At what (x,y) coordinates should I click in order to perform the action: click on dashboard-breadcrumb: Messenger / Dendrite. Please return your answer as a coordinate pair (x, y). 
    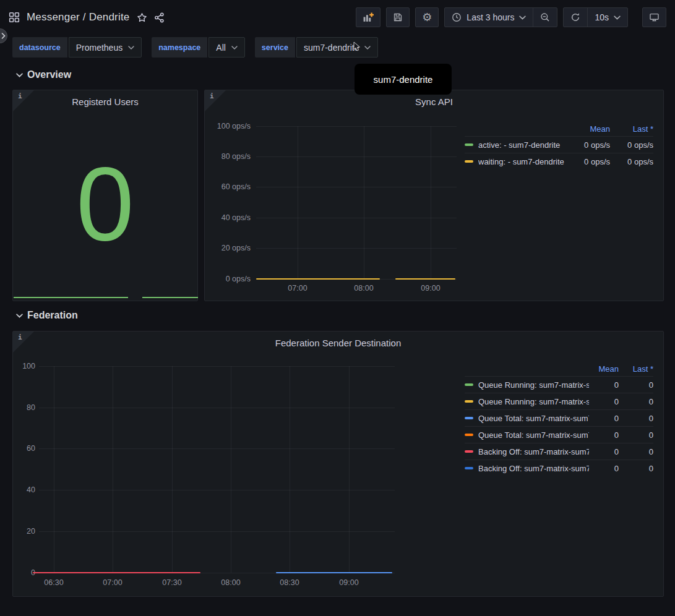
    Looking at the image, I should click on (78, 17).